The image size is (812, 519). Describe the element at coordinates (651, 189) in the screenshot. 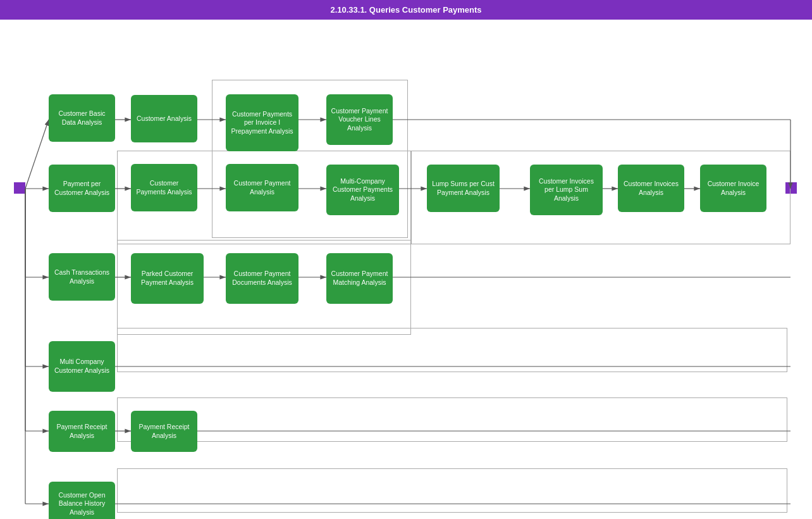

I see `node-customer-invoices-analysis: Customer Invoices Analysis` at that location.